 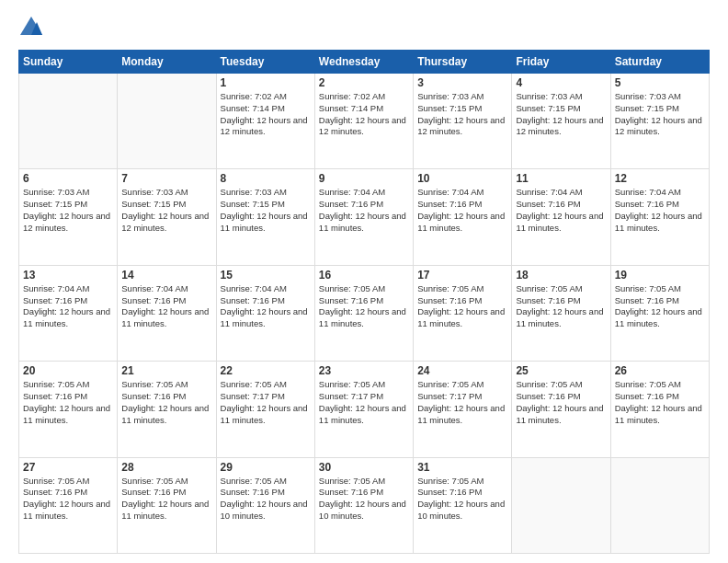 I want to click on weekday-header-sunday: Sunday, so click(x=68, y=63).